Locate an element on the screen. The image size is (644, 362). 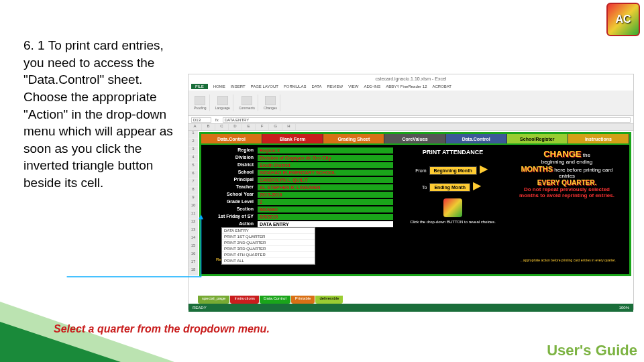
lbl-action: Action is located at coordinates (231, 224).